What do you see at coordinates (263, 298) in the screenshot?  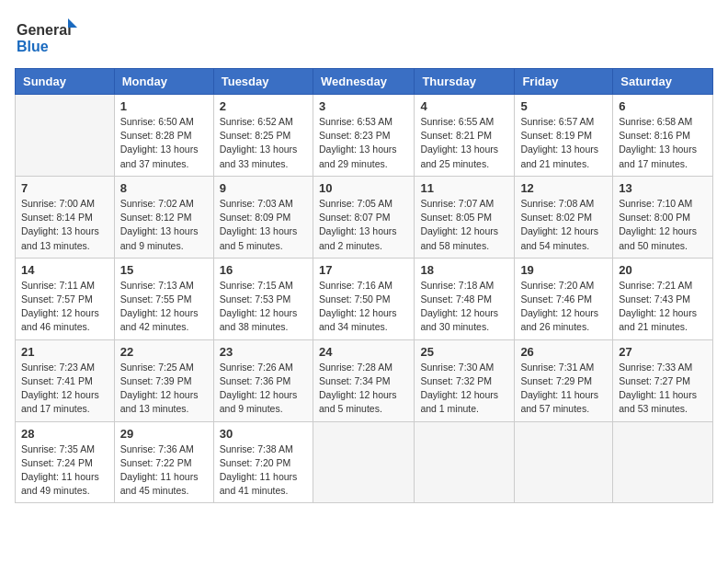 I see `calendar-cell: 16Sunrise: 7:15 AM Sunset: 7:53 PM Dayli…` at bounding box center [263, 298].